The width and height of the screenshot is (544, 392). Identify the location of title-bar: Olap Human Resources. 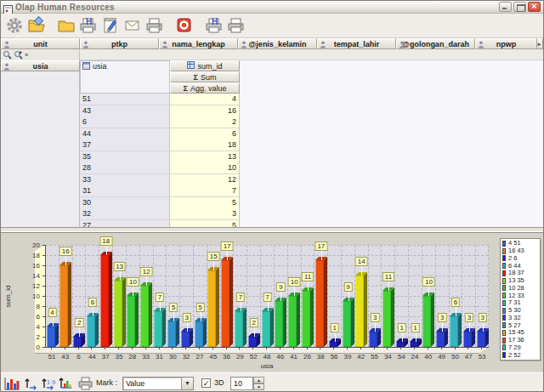
(272, 7).